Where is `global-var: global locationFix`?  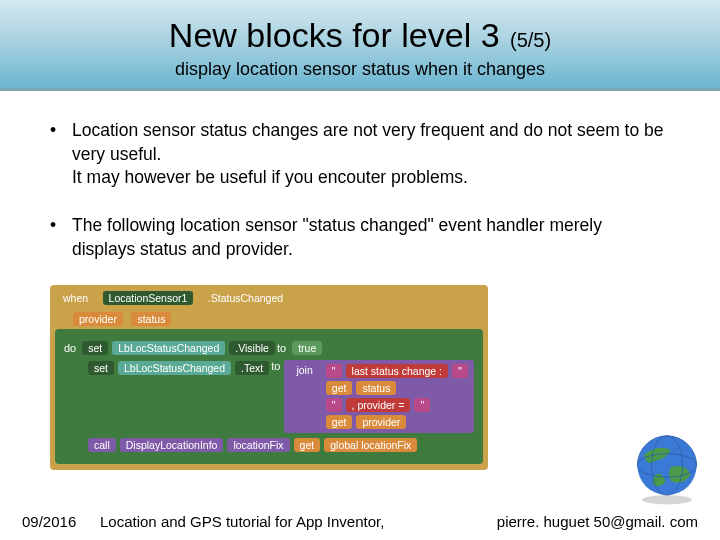
global-var: global locationFix is located at coordinates (370, 445).